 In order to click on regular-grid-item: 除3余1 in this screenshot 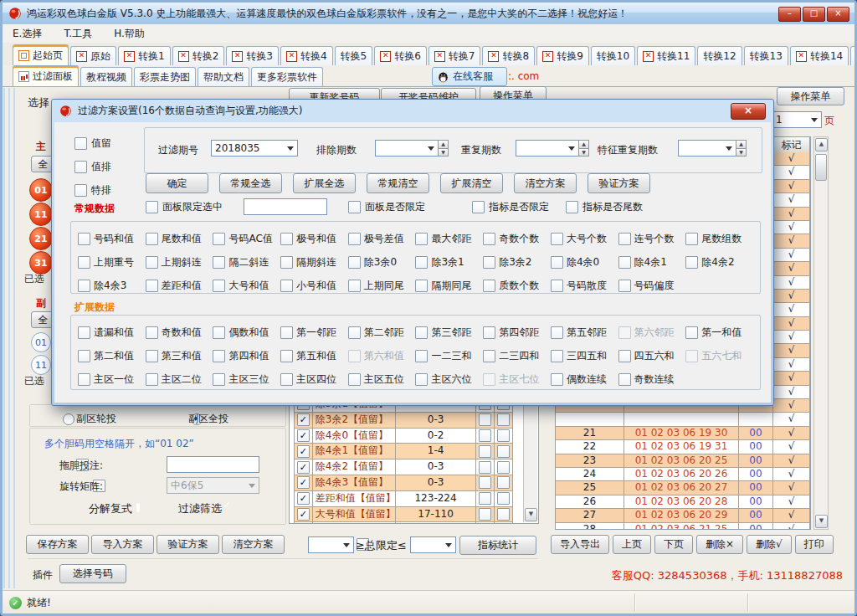, I will do `click(449, 262)`.